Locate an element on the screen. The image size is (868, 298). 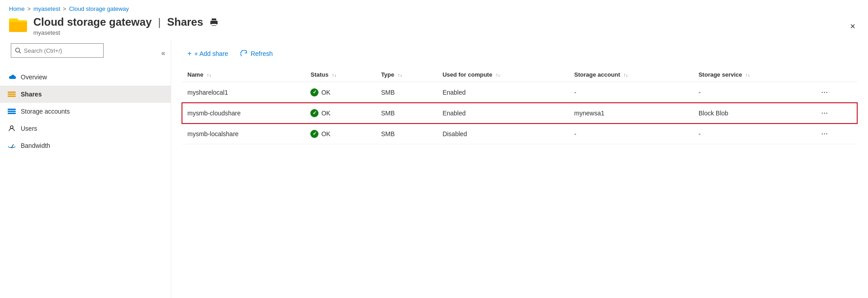
table-header-row: Name ↑↓ Status ↑↓ Type ↑↓ Used for com is located at coordinates (520, 75).